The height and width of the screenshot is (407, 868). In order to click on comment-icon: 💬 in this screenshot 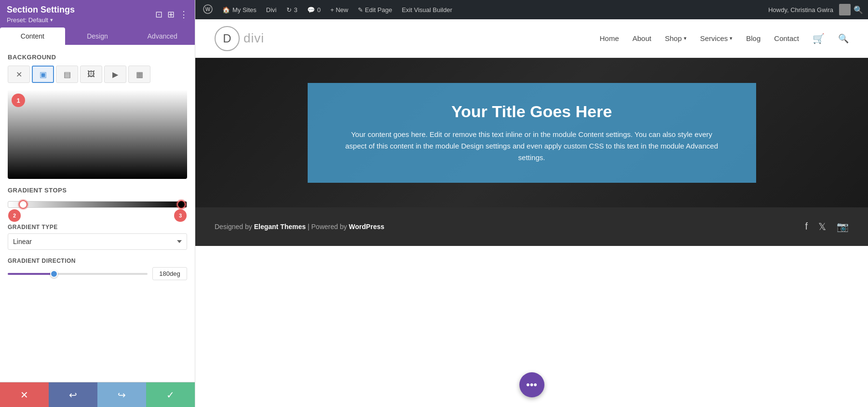, I will do `click(311, 10)`.